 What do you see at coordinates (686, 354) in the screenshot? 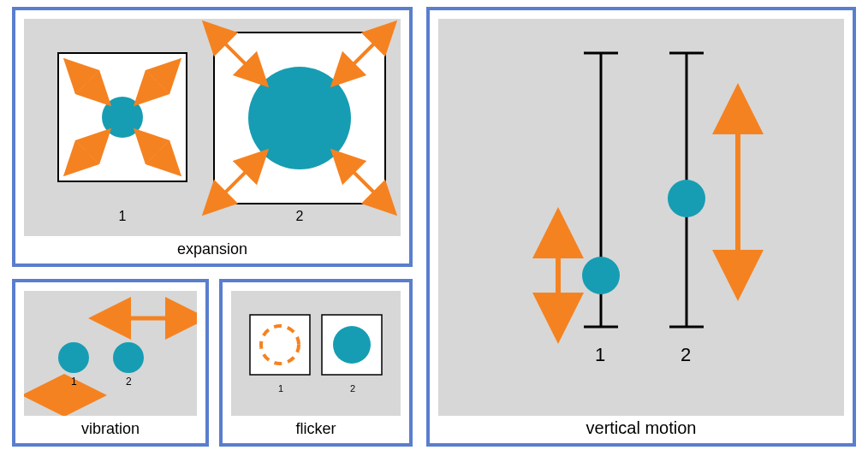
I see `vertical-label-2: 2` at bounding box center [686, 354].